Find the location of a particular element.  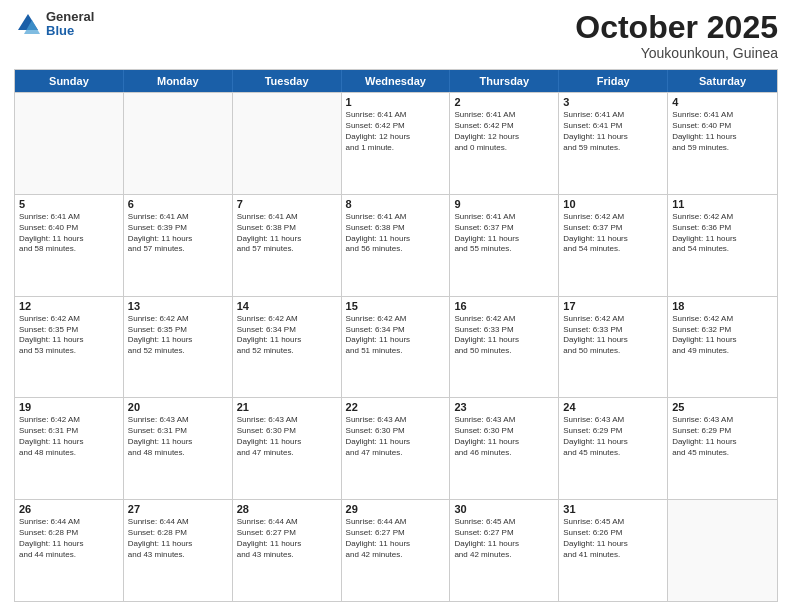

weekday-header: Friday is located at coordinates (614, 81).